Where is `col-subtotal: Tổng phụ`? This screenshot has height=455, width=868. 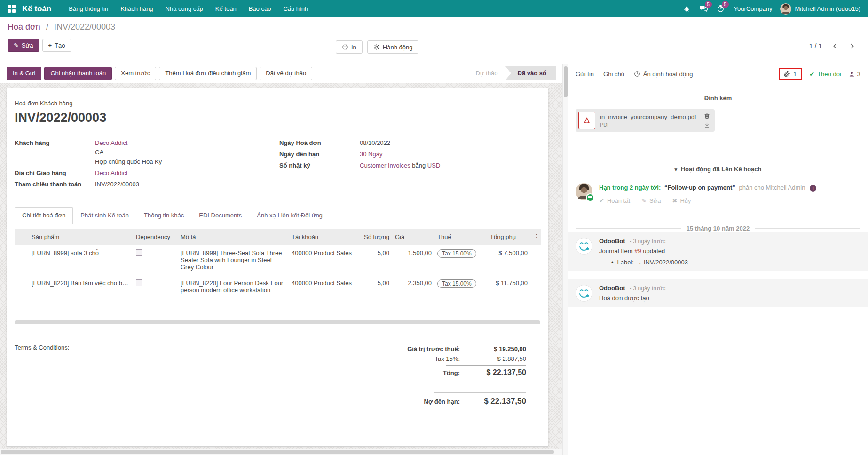
col-subtotal: Tổng phụ is located at coordinates (509, 237).